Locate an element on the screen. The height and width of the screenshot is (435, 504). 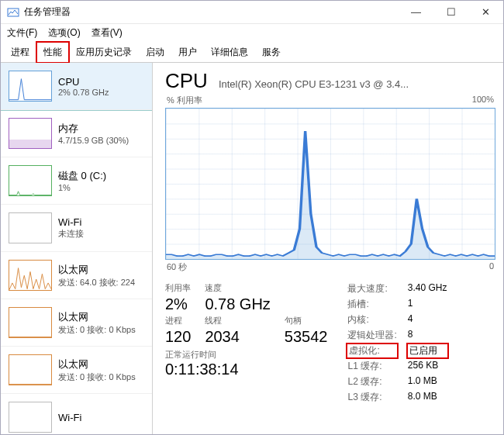
tab-users: 用户 is located at coordinates (188, 53).